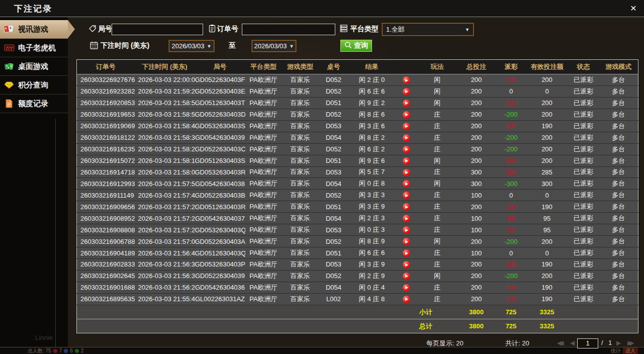 This screenshot has height=354, width=644. Describe the element at coordinates (630, 343) in the screenshot. I see `last-page-icon: ▶▶` at that location.